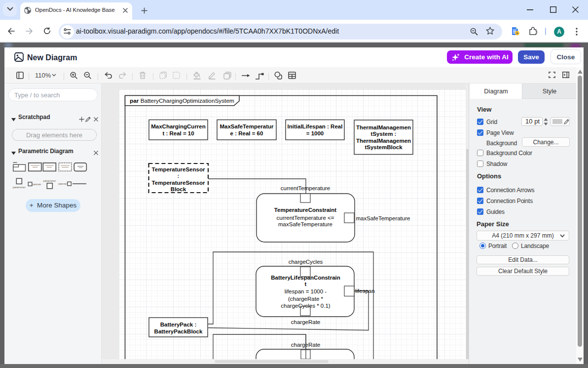  I want to click on svg-text: t : Real = 10, so click(178, 133).